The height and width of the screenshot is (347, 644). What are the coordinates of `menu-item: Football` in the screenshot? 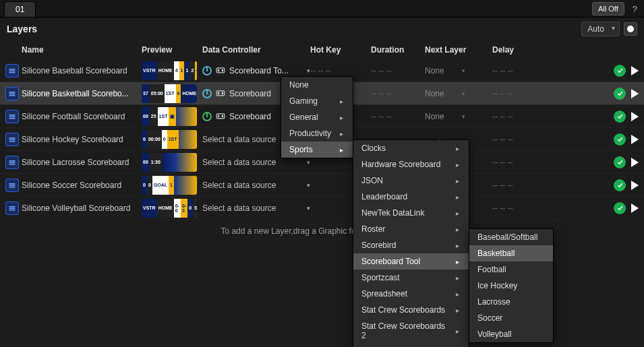 It's located at (511, 270).